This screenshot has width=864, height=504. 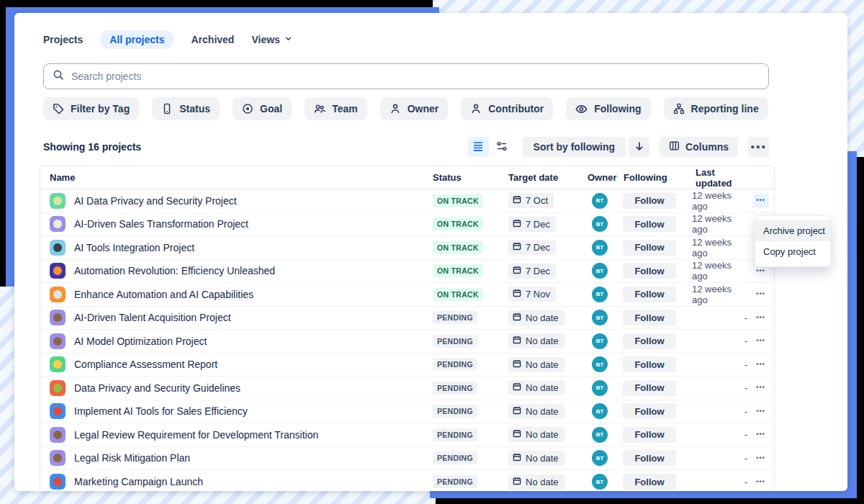 What do you see at coordinates (196, 435) in the screenshot?
I see `project-name: Legal Review Requirement for Development…` at bounding box center [196, 435].